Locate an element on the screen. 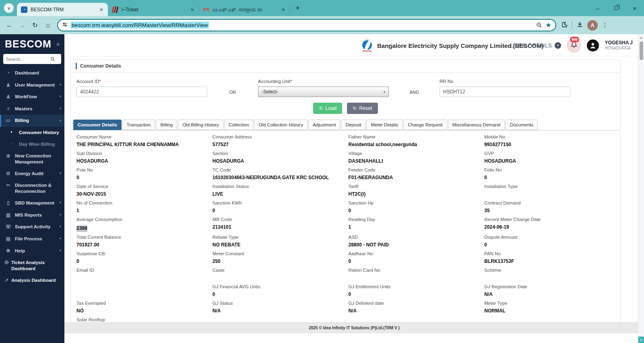 Image resolution: width=644 pixels, height=343 pixels. sidebar-item-analysis-dashboard: ↗Analysis Dashboard is located at coordinates (32, 281).